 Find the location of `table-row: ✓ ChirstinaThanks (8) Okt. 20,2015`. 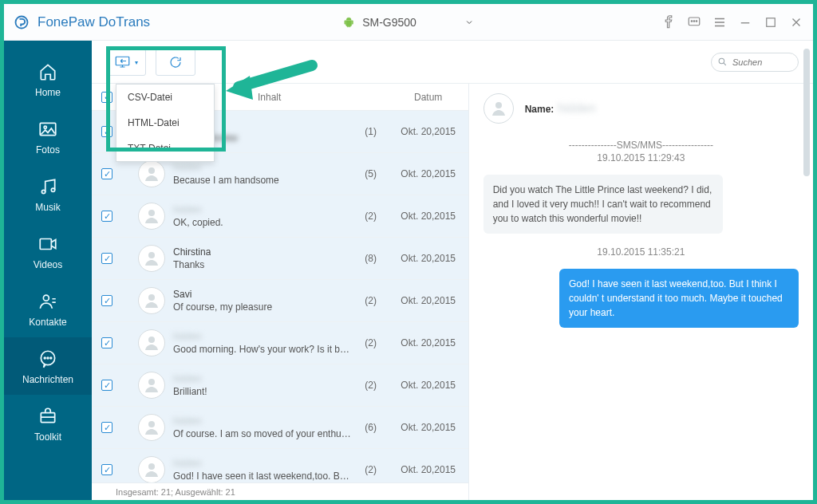

table-row: ✓ ChirstinaThanks (8) Okt. 20,2015 is located at coordinates (280, 258).